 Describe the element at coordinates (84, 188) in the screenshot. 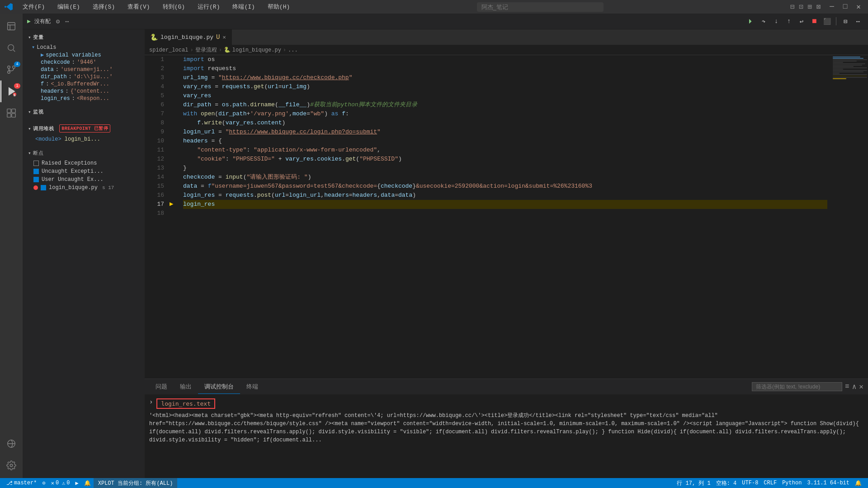

I see `bp-login-biquge: login_biquge.py s 17` at that location.